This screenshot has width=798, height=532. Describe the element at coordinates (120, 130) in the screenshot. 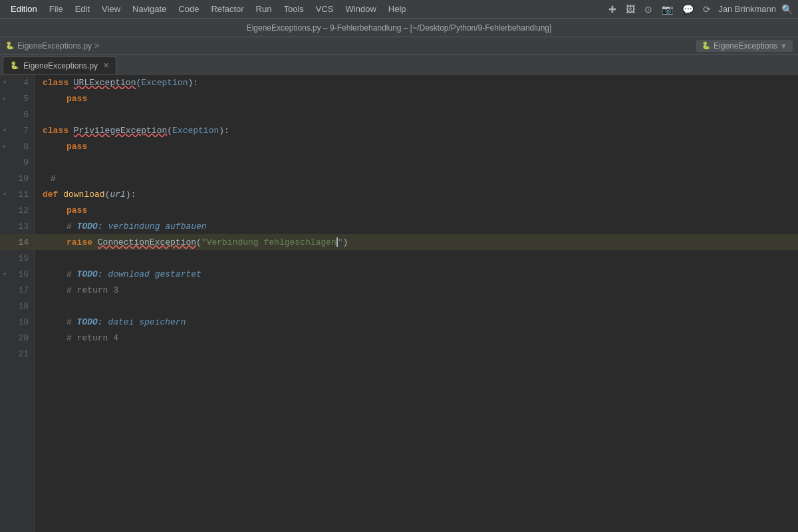

I see `class-privilegeexception: PrivilegeException` at that location.